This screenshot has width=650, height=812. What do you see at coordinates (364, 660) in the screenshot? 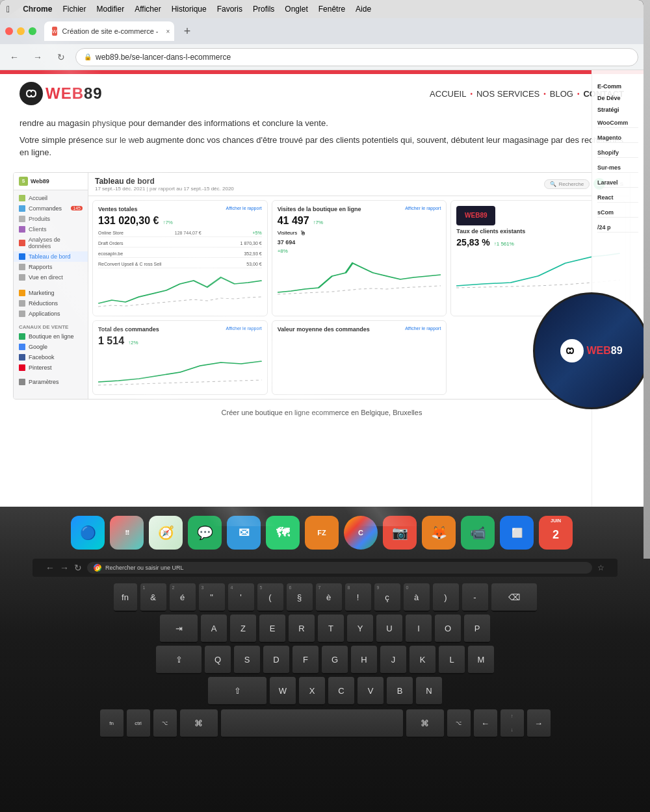
I see `key-h: H` at bounding box center [364, 660].